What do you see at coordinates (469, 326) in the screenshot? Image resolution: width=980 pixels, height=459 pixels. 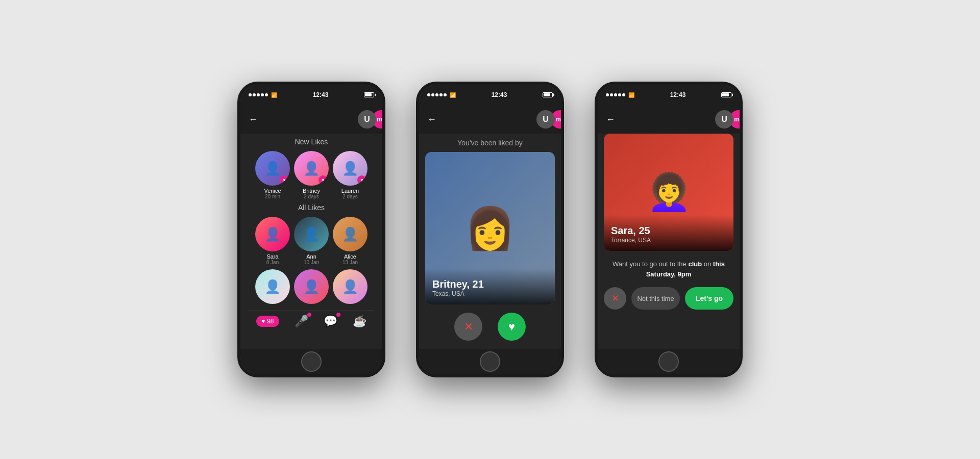 I see `dislike-button: ✕` at bounding box center [469, 326].